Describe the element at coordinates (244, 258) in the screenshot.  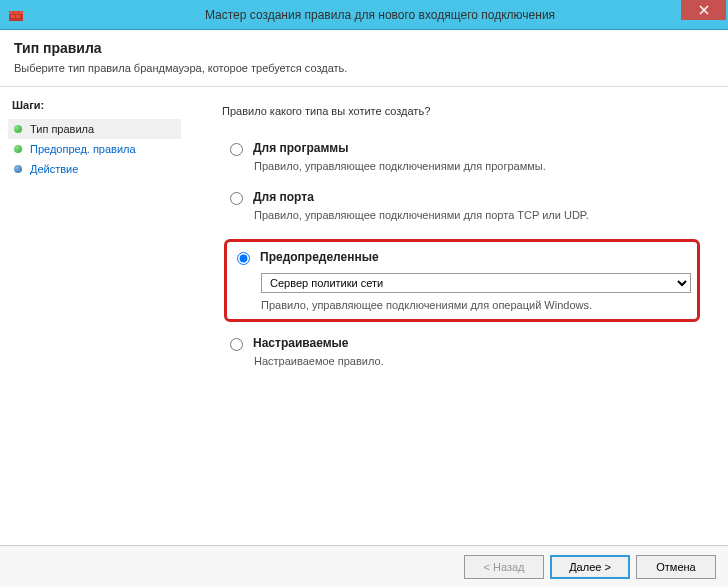
I see `radio-predefined` at that location.